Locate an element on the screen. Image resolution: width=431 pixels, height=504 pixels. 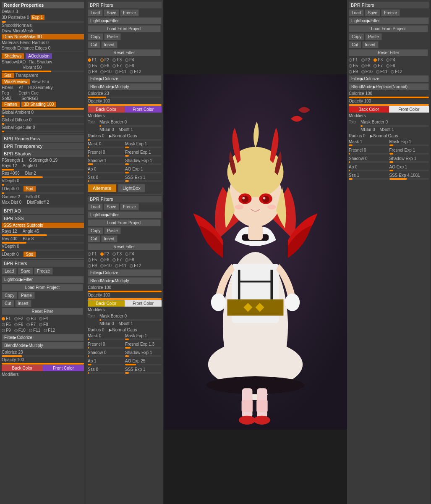
left-filter-colorize-btn: Filter▶Colorize is located at coordinates (43, 338).